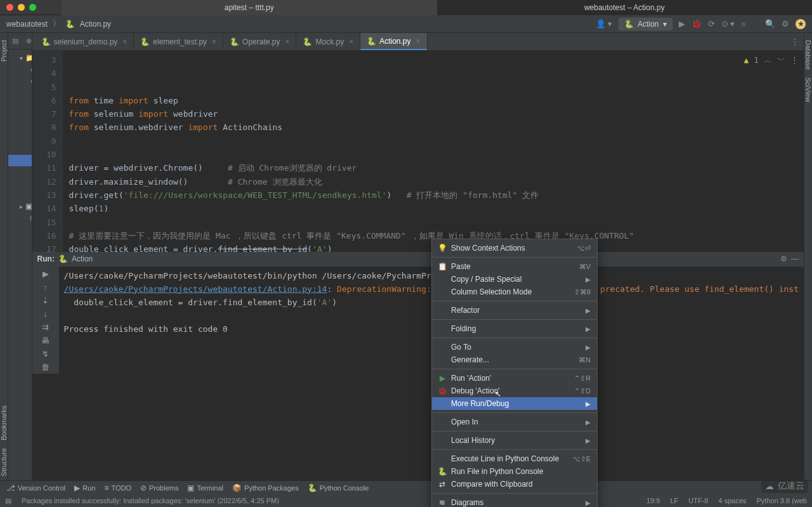 This screenshot has height=507, width=812. What do you see at coordinates (22, 8) in the screenshot?
I see `mac-minimize-icon` at bounding box center [22, 8].